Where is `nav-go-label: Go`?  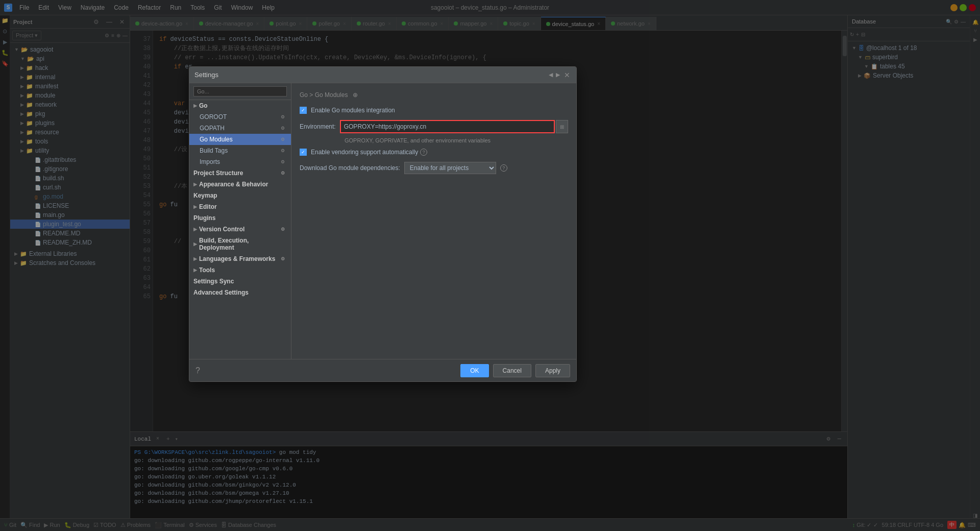
nav-go-label: Go is located at coordinates (203, 106).